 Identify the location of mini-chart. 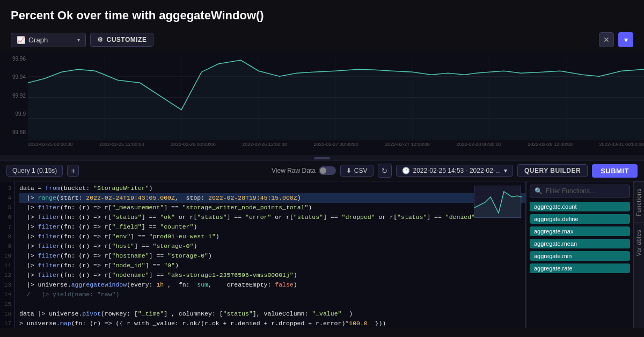
(497, 202).